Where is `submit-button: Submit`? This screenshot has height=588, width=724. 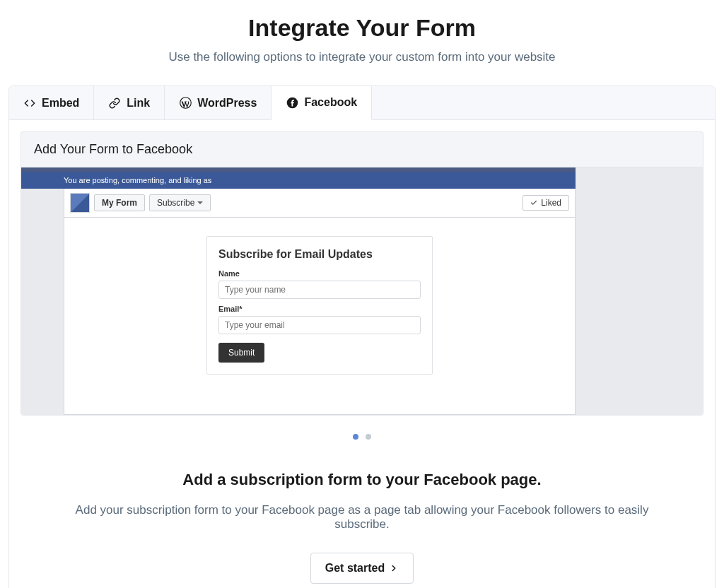
submit-button: Submit is located at coordinates (242, 353).